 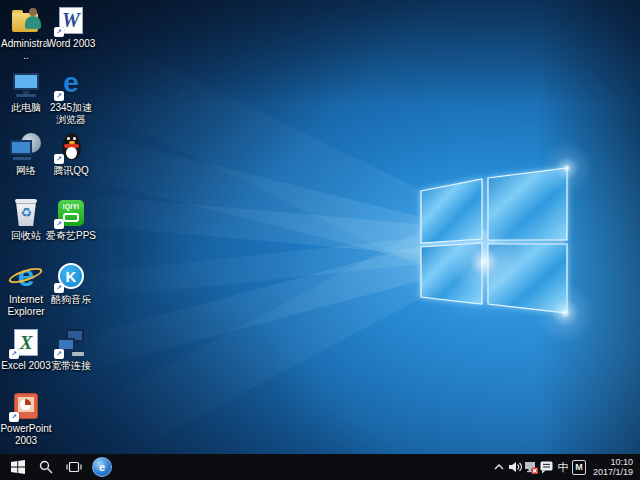 What do you see at coordinates (613, 472) in the screenshot?
I see `clock-date: 2017/1/19` at bounding box center [613, 472].